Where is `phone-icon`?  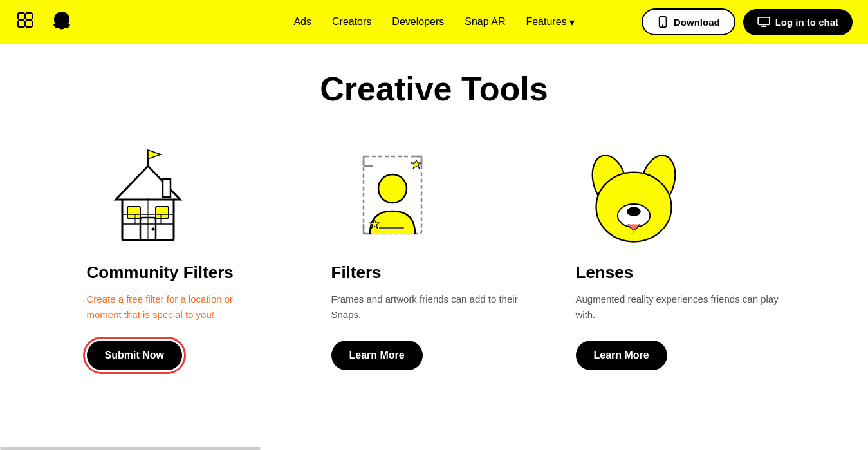
phone-icon is located at coordinates (663, 22).